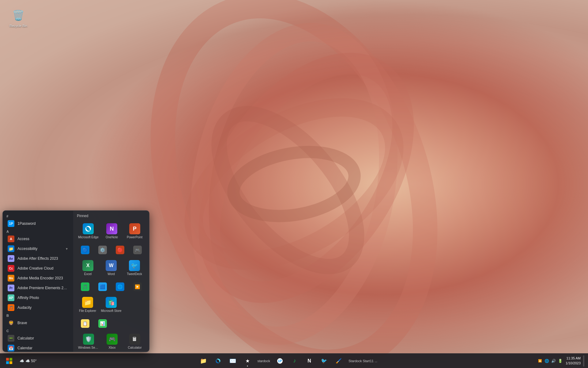  Describe the element at coordinates (102, 287) in the screenshot. I see `pinned-small-6: 🟦` at that location.